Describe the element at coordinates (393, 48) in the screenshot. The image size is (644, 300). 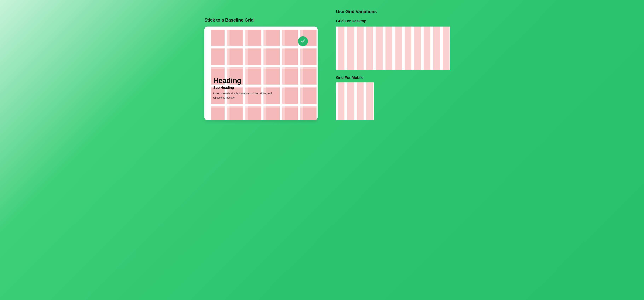
I see `desktop-grid-preview` at that location.